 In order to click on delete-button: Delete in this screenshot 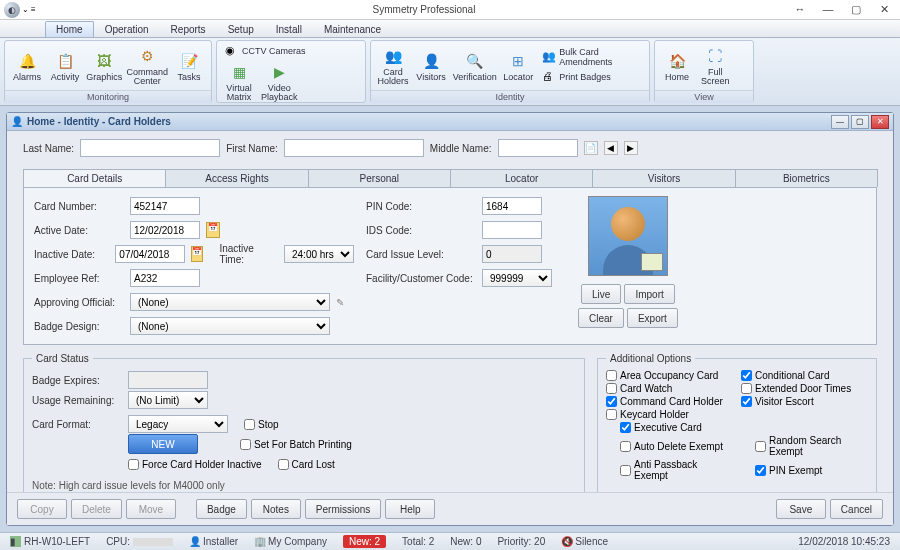, I will do `click(96, 509)`.